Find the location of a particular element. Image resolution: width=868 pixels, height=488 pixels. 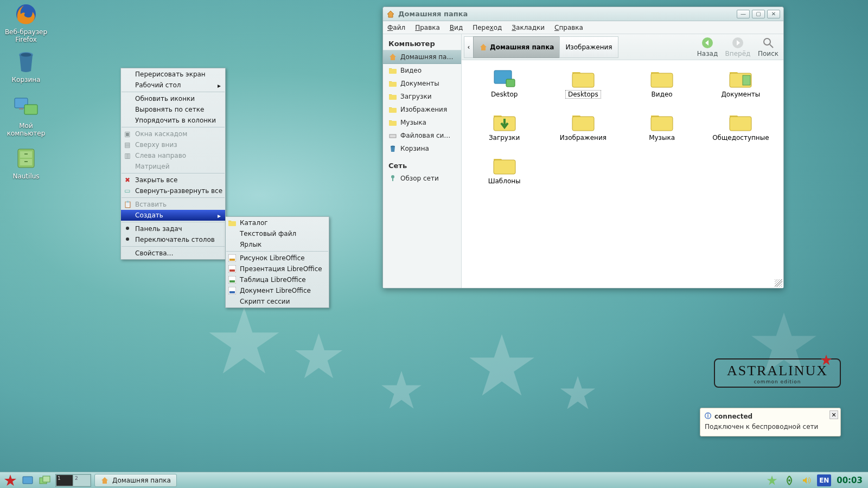

tray-update-icon is located at coordinates (772, 480).